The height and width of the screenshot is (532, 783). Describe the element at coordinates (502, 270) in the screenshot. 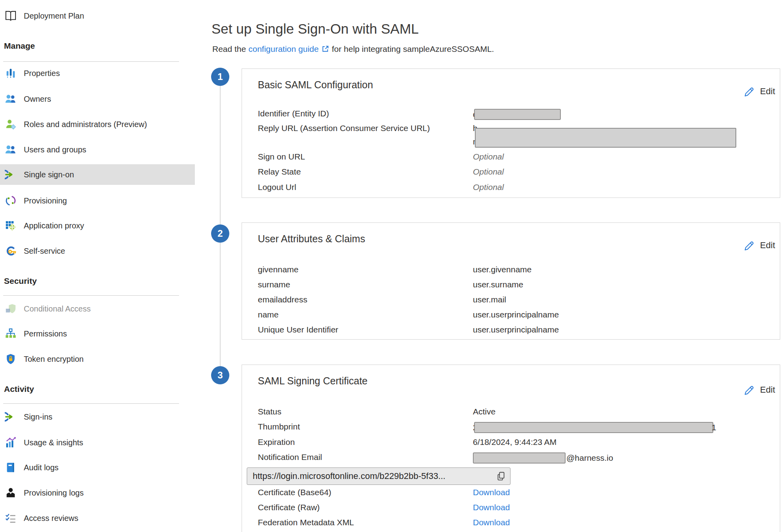

I see `claim-value: user.givenname` at that location.